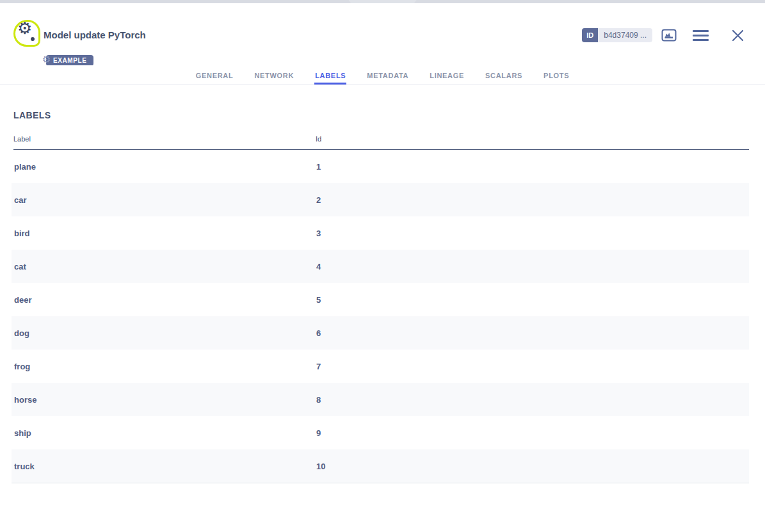 This screenshot has width=765, height=532. Describe the element at coordinates (165, 139) in the screenshot. I see `column-header-label: Label` at that location.